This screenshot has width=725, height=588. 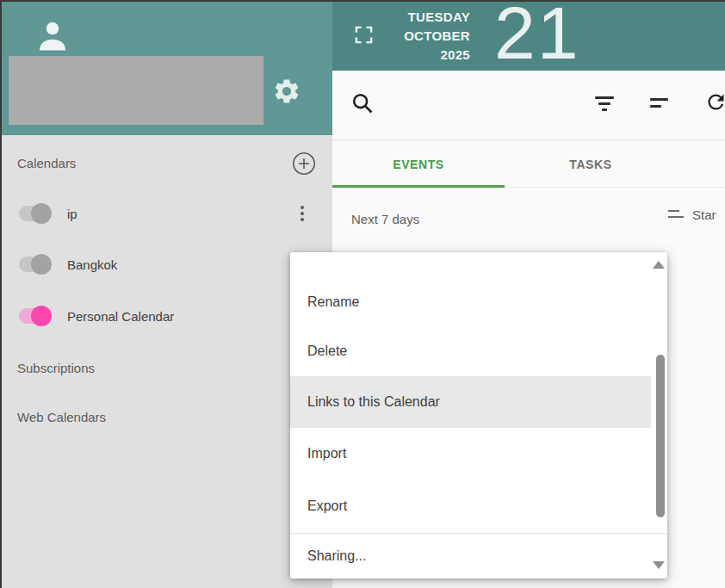 I want to click on calendar-name: Personal Calendar, so click(x=121, y=317).